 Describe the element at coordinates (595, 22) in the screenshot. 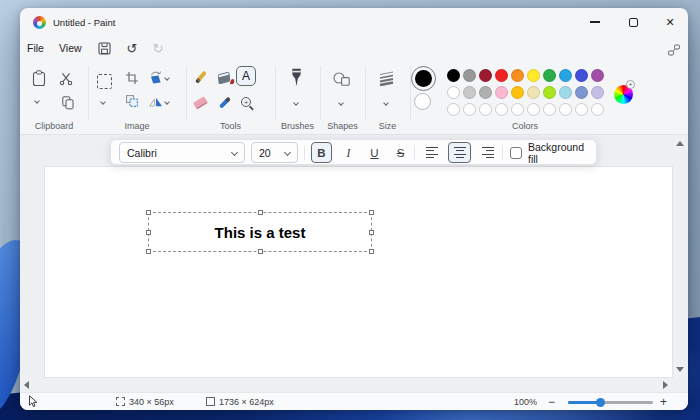

I see `minimize-button` at that location.